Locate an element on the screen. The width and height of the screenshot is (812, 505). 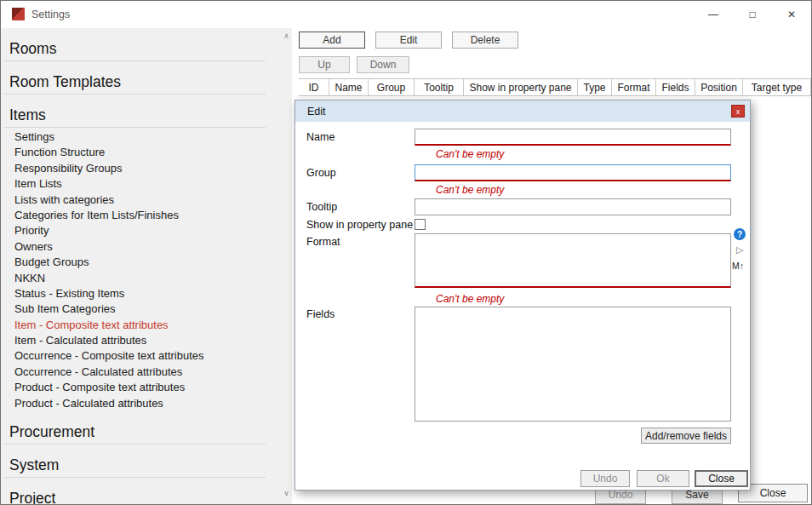
edit-dialog-titlebar: Edit is located at coordinates (523, 111).